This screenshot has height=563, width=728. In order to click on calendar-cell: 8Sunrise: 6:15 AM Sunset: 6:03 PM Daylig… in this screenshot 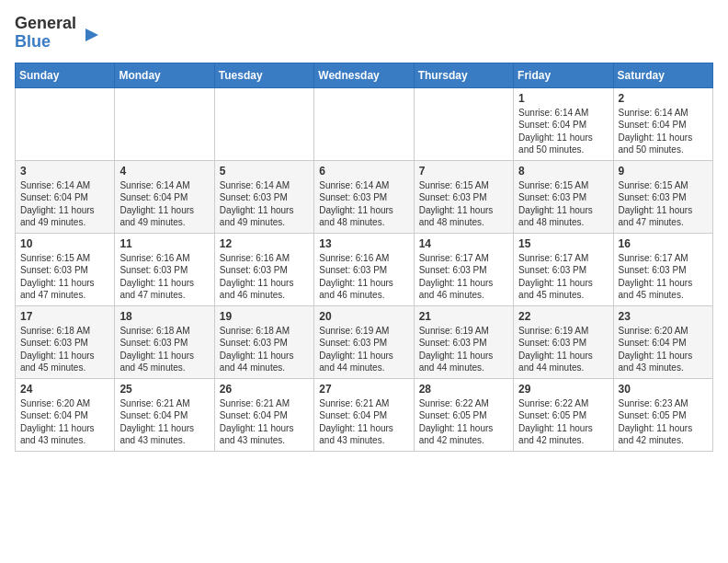, I will do `click(563, 197)`.